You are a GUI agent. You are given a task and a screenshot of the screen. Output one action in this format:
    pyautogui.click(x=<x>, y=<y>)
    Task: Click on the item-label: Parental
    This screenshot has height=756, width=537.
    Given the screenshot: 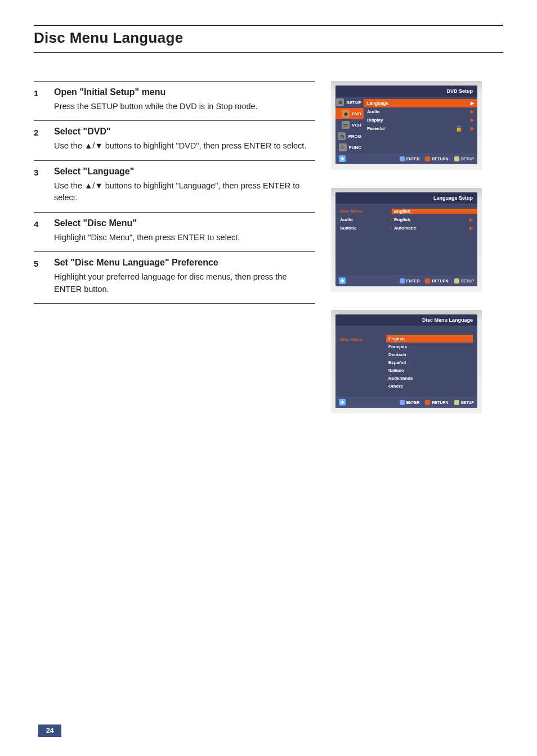 What is the action you would take?
    pyautogui.click(x=408, y=128)
    